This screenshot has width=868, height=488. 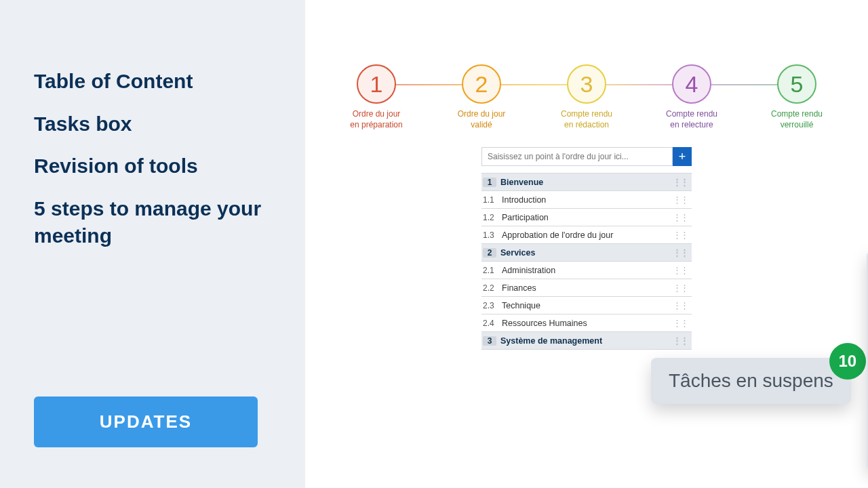 What do you see at coordinates (522, 182) in the screenshot?
I see `agenda-item-title: Bienvenue` at bounding box center [522, 182].